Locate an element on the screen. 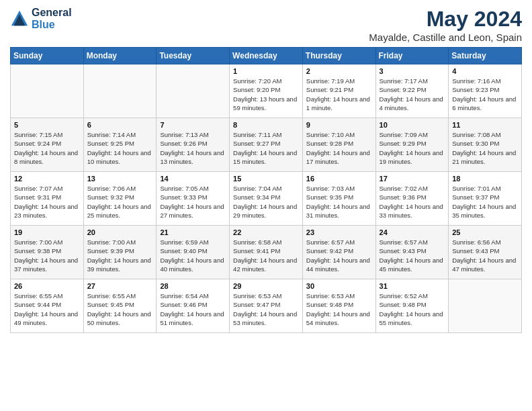 The width and height of the screenshot is (532, 411). calendar-cell: 25Sunrise: 6:56 AMSunset: 9:43 PMDayligh… is located at coordinates (485, 253).